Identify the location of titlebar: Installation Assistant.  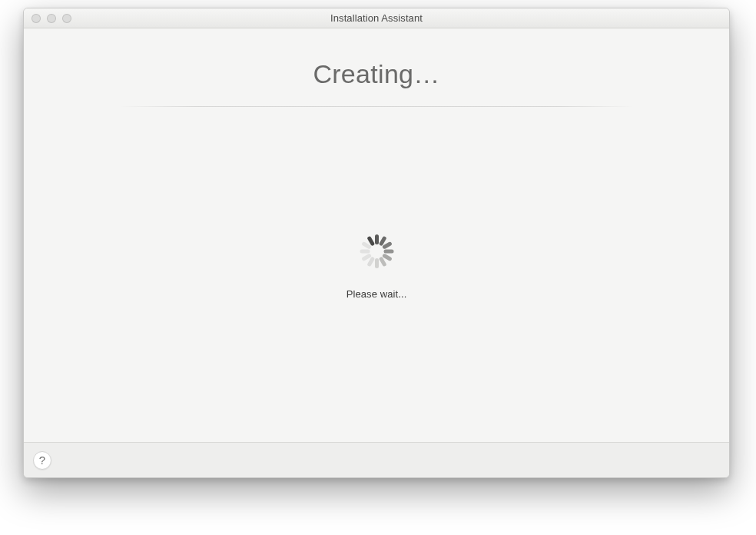
(376, 18).